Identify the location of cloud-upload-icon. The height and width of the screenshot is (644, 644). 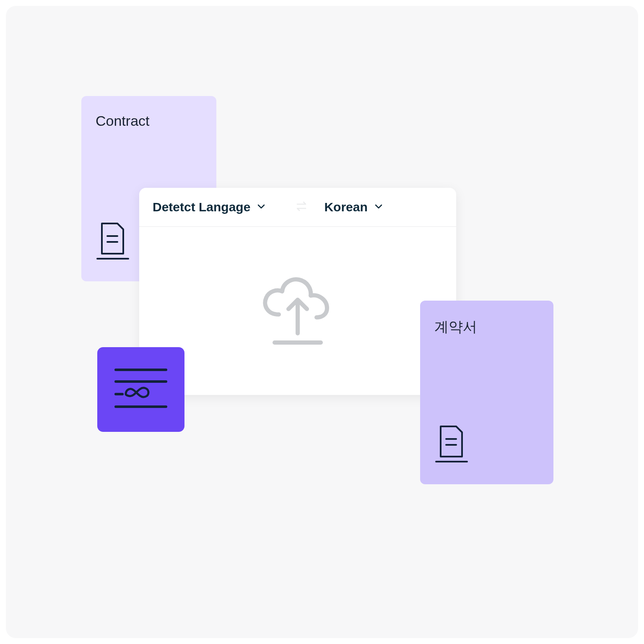
(298, 311).